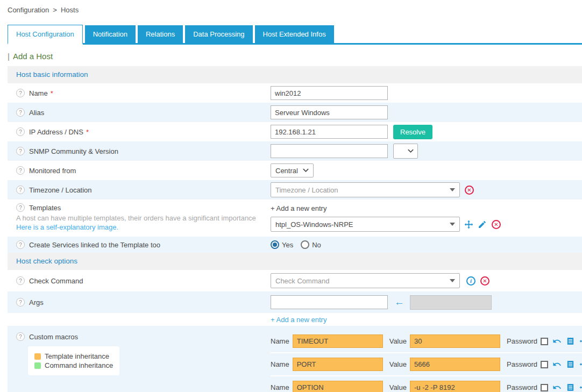 The height and width of the screenshot is (392, 582). I want to click on form-row-args-add-entry: + Add a new entry, so click(295, 319).